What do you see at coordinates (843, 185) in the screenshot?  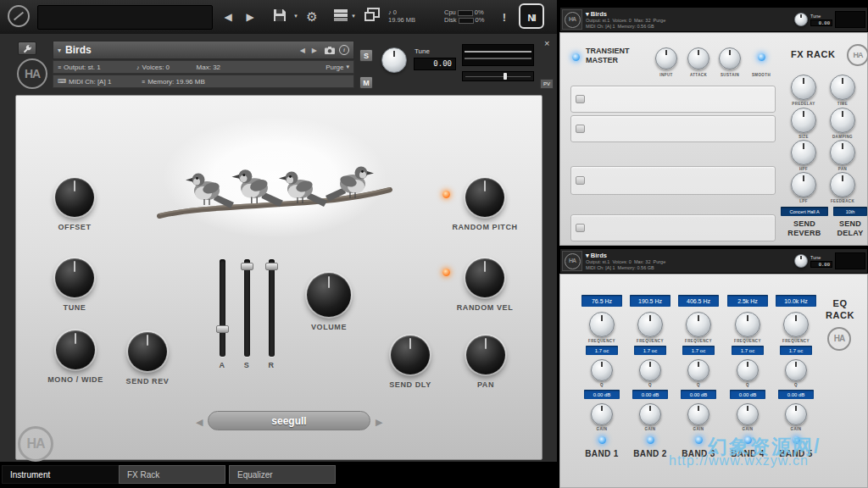 I see `feedback-knob` at bounding box center [843, 185].